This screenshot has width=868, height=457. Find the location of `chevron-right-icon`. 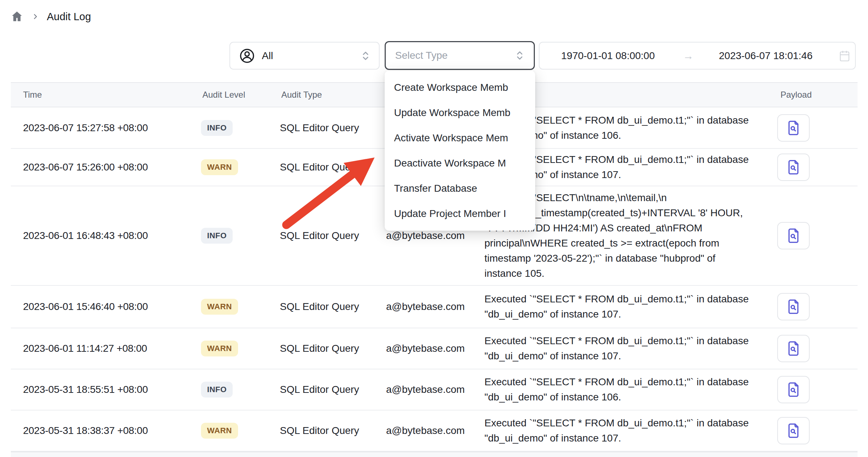

chevron-right-icon is located at coordinates (35, 17).